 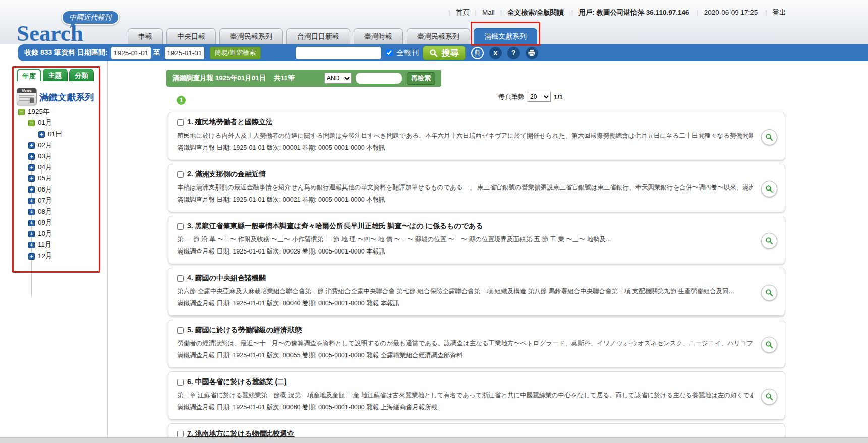 What do you see at coordinates (465, 187) in the screenshot?
I see `result-snippet: 本稿は滿洲支那側の最近金融事情を紹介せん爲め銀行週報其他の華文資料を翻譯加筆せる…` at bounding box center [465, 187].